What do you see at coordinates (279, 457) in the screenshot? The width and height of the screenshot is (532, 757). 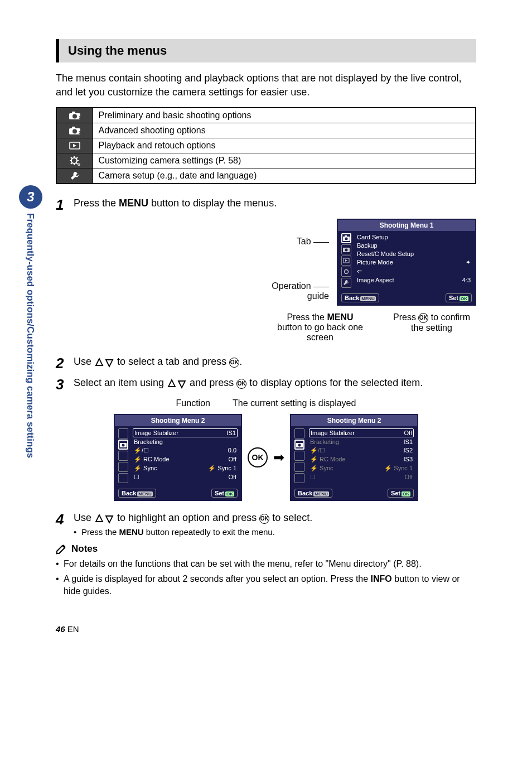 I see `arrow-right-icon: ➡` at bounding box center [279, 457].